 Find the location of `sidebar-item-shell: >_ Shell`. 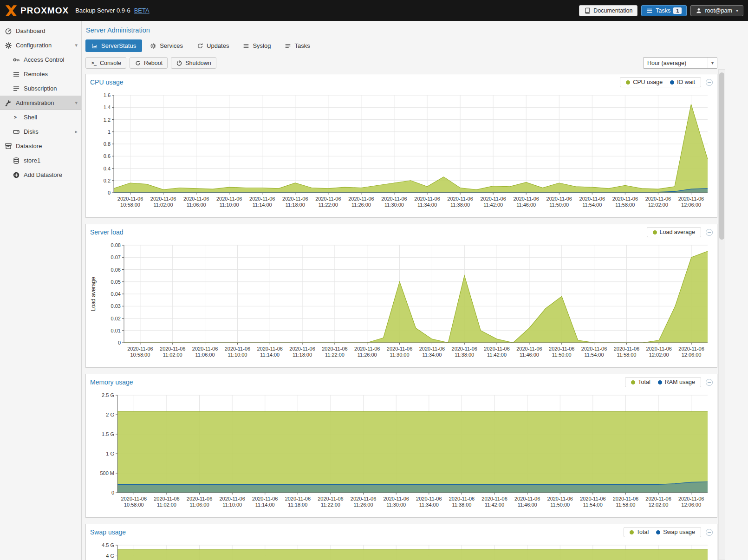

sidebar-item-shell: >_ Shell is located at coordinates (41, 117).